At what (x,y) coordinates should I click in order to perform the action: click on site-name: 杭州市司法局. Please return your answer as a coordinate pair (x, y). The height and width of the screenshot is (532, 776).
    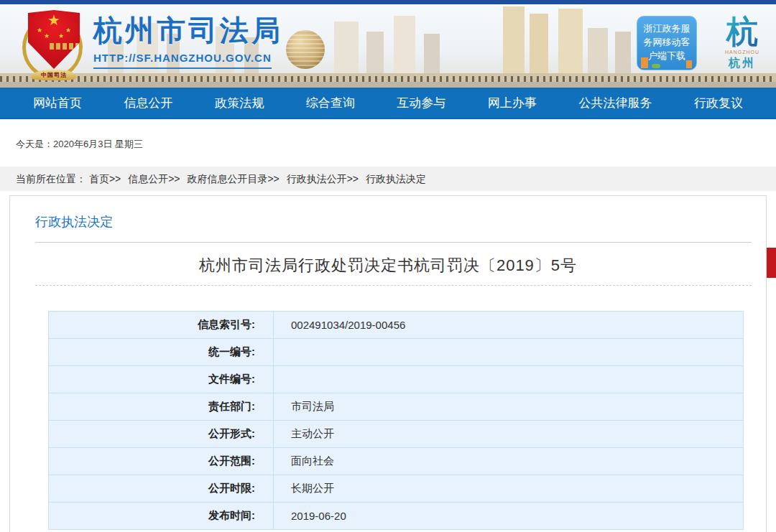
    Looking at the image, I should click on (188, 30).